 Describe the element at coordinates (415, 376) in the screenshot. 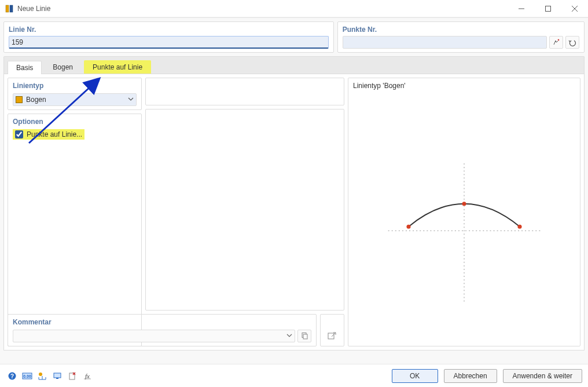

I see `ok-button: OK` at that location.